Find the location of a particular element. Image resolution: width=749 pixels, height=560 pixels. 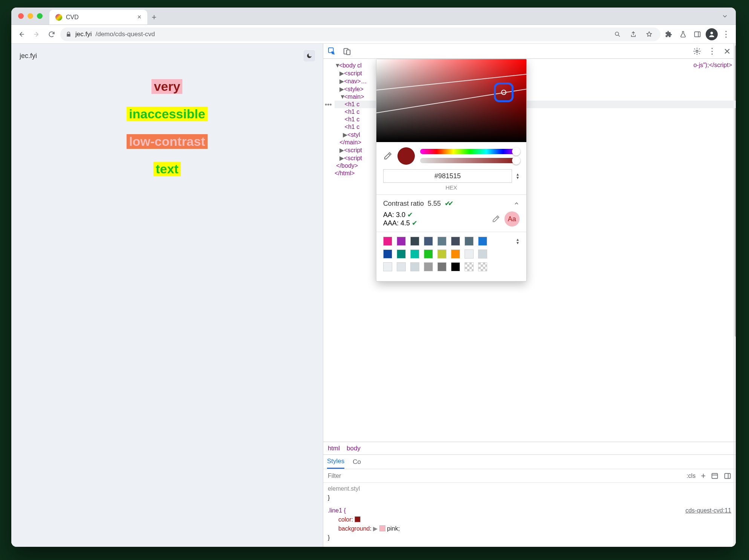

minimize-window-button is located at coordinates (30, 16).